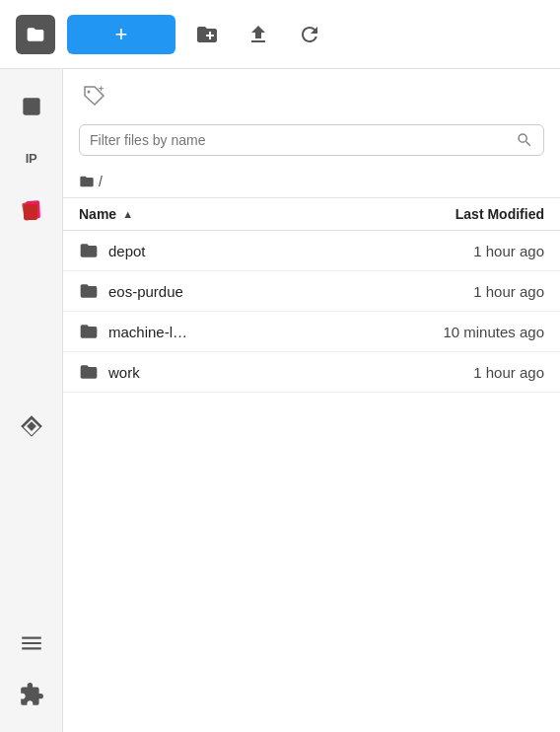  I want to click on table-row: machine-l… 10 minutes ago, so click(312, 331).